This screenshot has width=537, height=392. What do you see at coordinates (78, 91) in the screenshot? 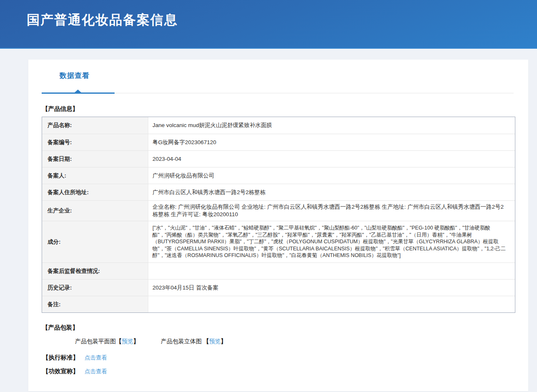
I see `tab-pointer-triangle-icon` at bounding box center [78, 91].